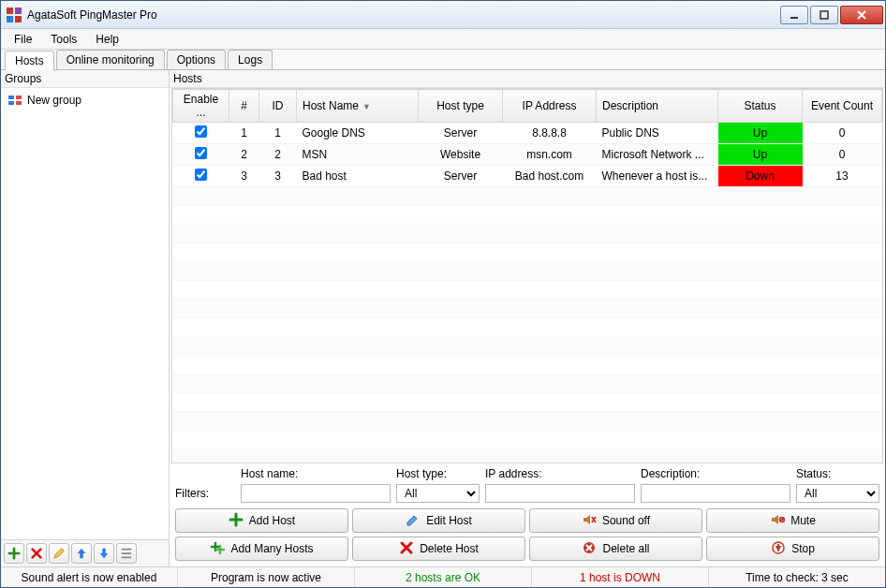 The width and height of the screenshot is (886, 588). Describe the element at coordinates (777, 521) in the screenshot. I see `mute-icon` at that location.